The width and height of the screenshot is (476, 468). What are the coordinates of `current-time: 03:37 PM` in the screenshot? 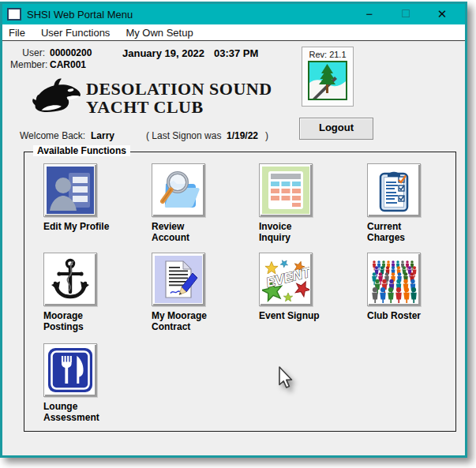 It's located at (236, 54).